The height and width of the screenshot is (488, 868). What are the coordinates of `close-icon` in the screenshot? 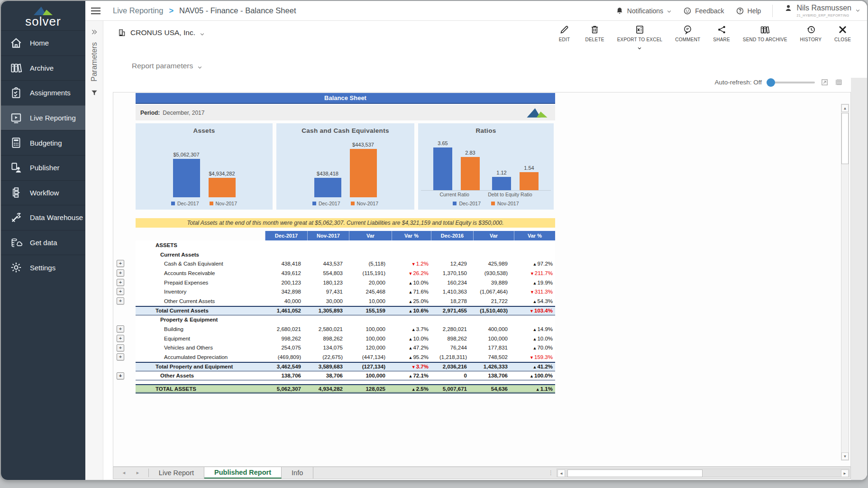 It's located at (843, 29).